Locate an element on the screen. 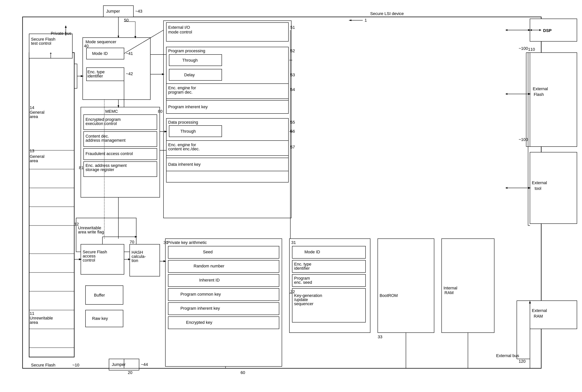 The height and width of the screenshot is (392, 582). mode-id-bottom-label: Mode ID is located at coordinates (312, 252).